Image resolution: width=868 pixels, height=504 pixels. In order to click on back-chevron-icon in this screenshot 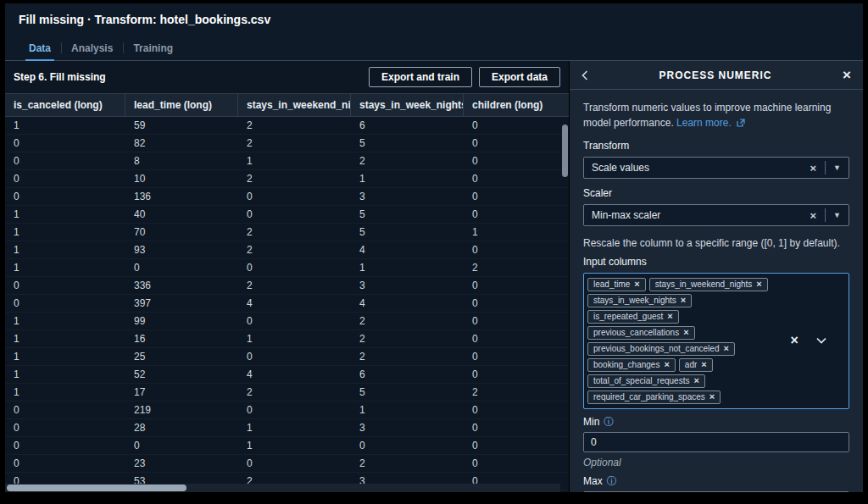, I will do `click(585, 75)`.